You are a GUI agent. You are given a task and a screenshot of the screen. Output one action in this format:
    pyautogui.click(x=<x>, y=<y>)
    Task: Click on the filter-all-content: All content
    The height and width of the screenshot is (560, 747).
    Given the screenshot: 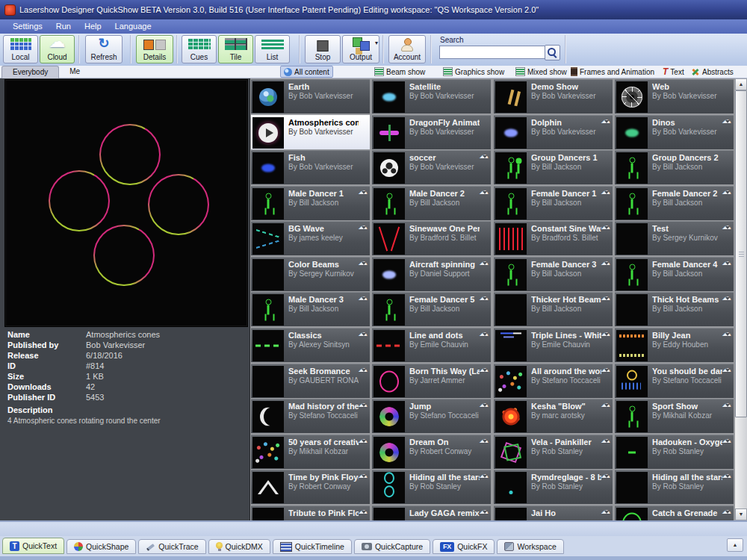 What is the action you would take?
    pyautogui.click(x=306, y=72)
    